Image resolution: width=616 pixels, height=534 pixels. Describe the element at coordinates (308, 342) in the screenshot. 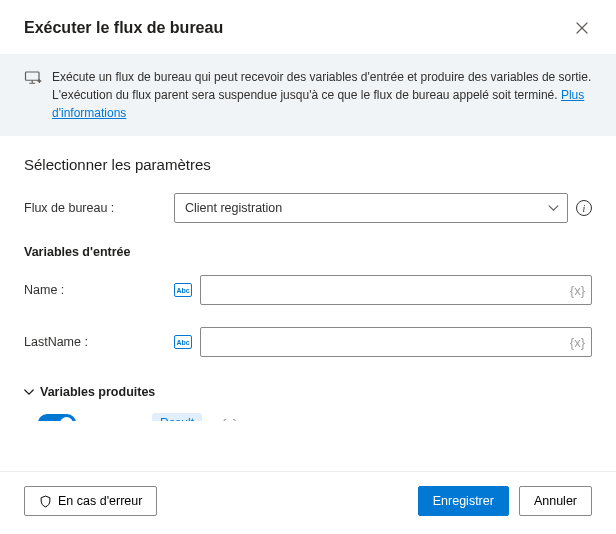

I see `input-row-lastname: LastName : Abc {x}` at that location.